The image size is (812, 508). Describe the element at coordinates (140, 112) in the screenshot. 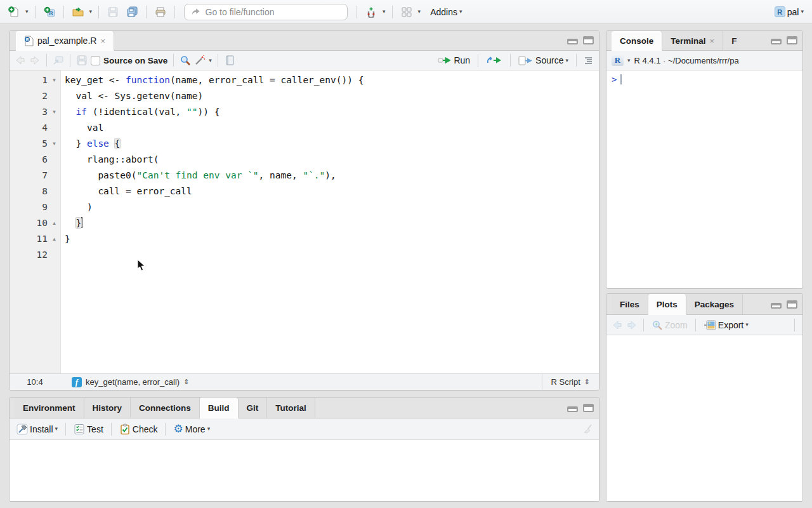

I see `code-text: if (!identical(val, "")) {` at that location.